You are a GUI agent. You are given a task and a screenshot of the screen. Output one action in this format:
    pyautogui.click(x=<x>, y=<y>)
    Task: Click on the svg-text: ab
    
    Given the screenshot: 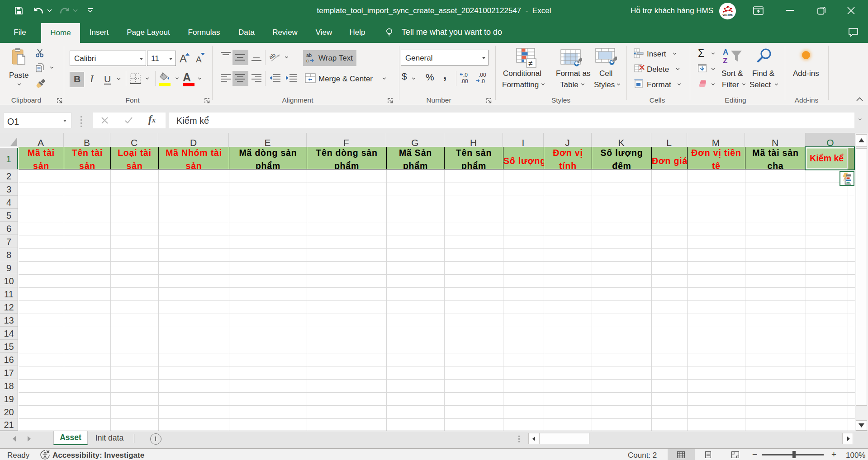 What is the action you would take?
    pyautogui.click(x=309, y=55)
    